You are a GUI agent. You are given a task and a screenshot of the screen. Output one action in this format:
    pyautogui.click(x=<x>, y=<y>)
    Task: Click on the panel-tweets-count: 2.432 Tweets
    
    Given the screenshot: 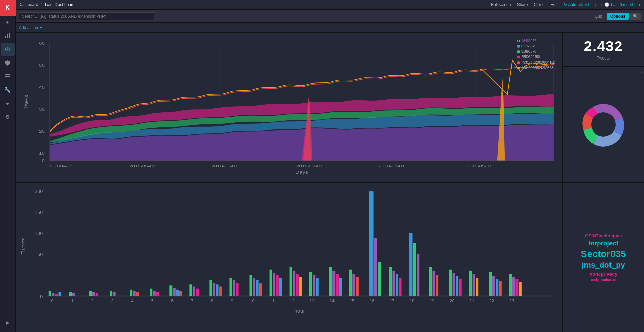 What is the action you would take?
    pyautogui.click(x=603, y=50)
    